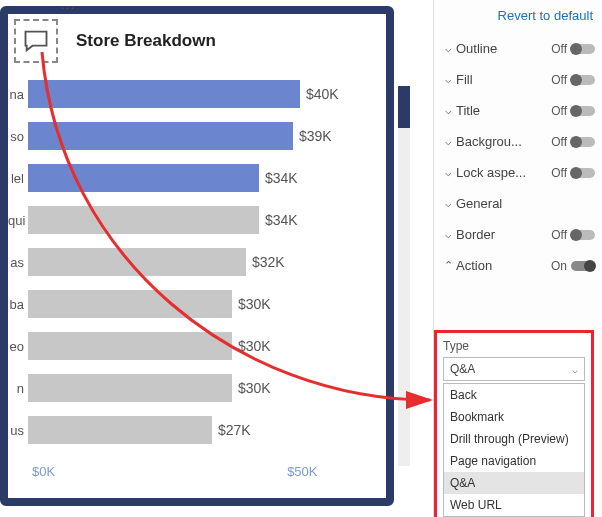 This screenshot has width=602, height=517. What do you see at coordinates (514, 346) in the screenshot?
I see `type-field-label: Type` at bounding box center [514, 346].